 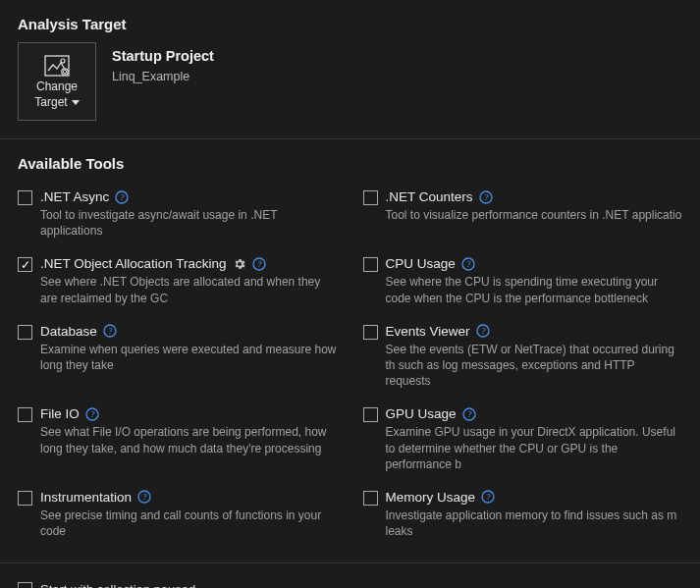 I want to click on analysis-target-heading: Analysis Target, so click(x=350, y=22).